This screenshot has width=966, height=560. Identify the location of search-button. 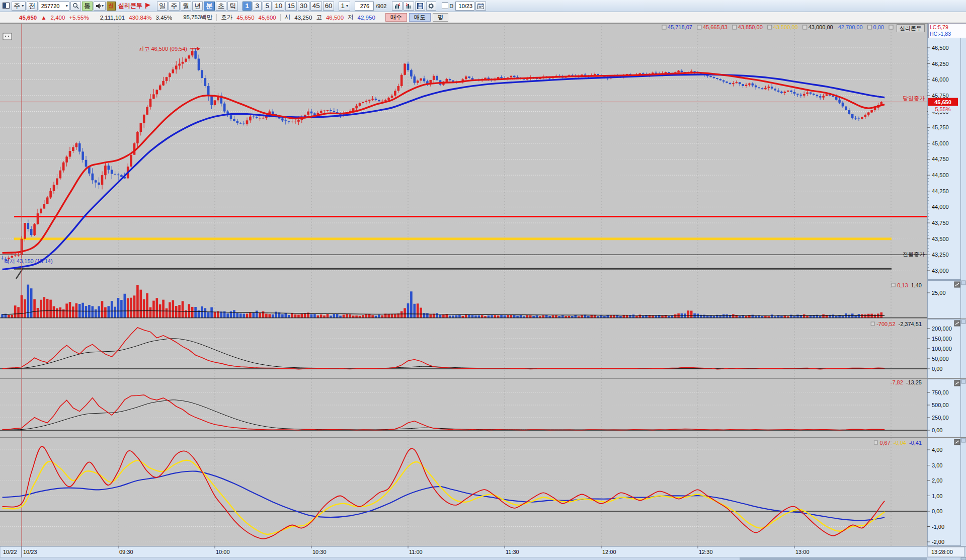
(75, 6).